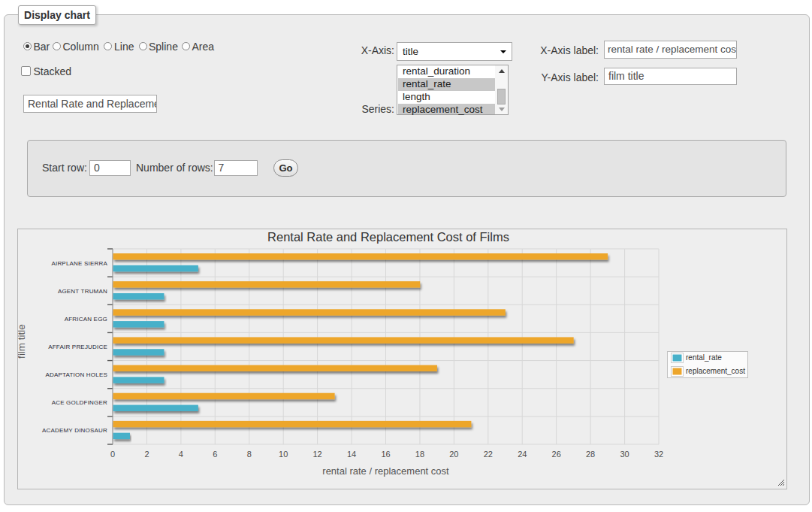  What do you see at coordinates (181, 454) in the screenshot?
I see `svg-text: 4` at bounding box center [181, 454].